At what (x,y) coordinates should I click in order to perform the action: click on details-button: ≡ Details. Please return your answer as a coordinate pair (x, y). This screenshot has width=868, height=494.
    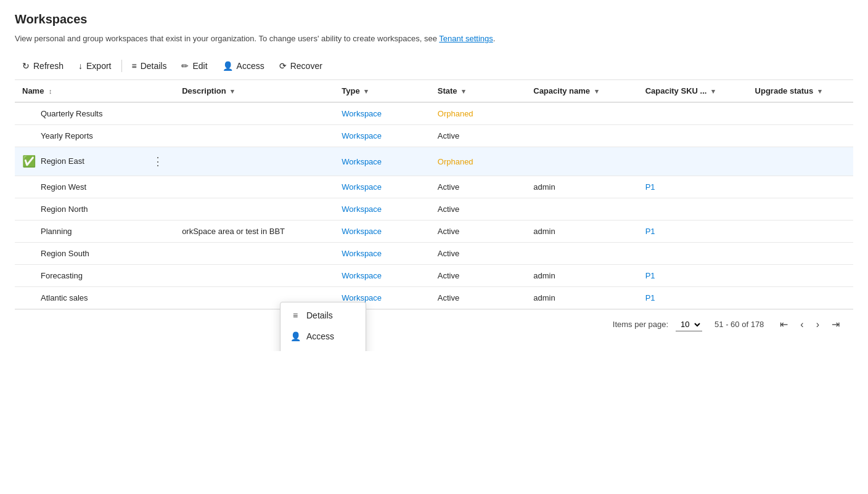
    Looking at the image, I should click on (149, 66).